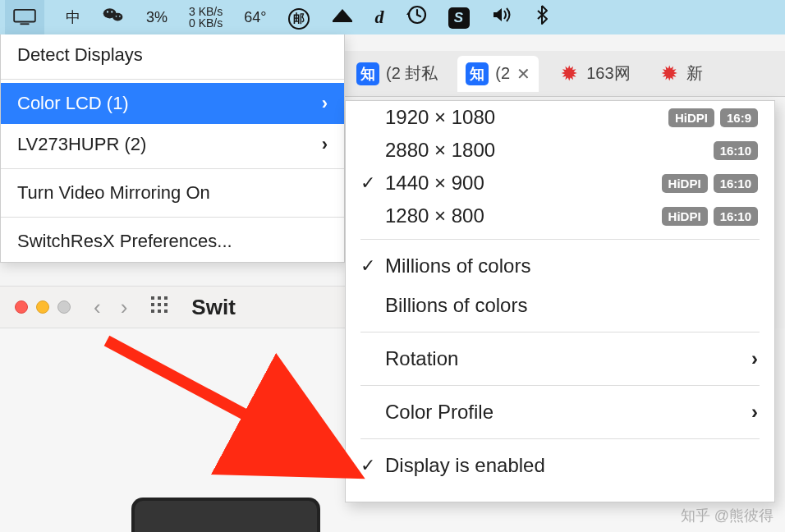  I want to click on battery-percent: 3%, so click(157, 18).